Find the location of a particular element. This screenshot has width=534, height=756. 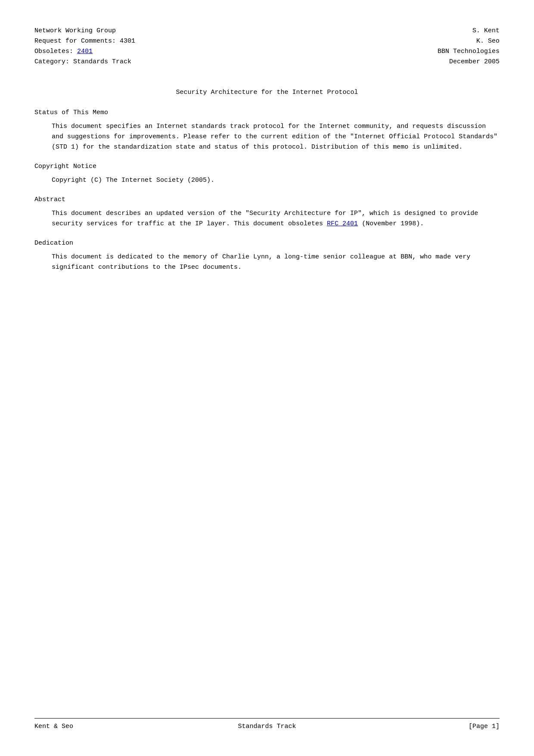

author-kent: S. Kent is located at coordinates (469, 31).